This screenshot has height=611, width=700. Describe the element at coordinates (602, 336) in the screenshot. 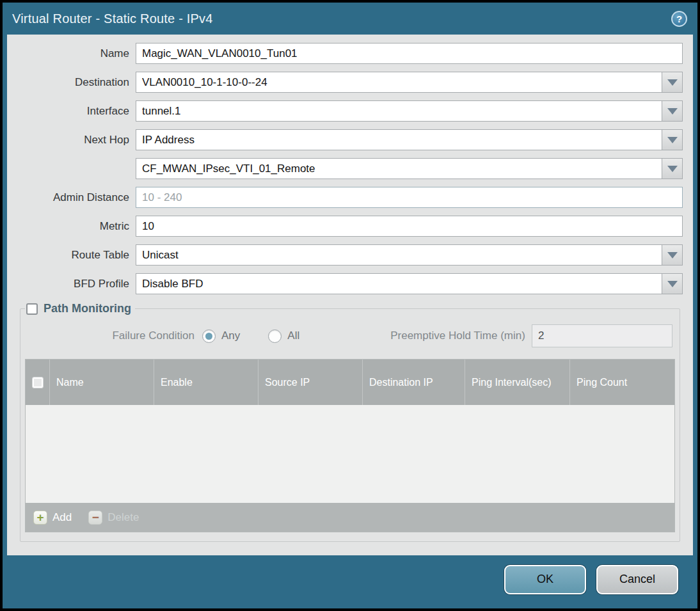

I see `preemptive-hold-time-input` at that location.